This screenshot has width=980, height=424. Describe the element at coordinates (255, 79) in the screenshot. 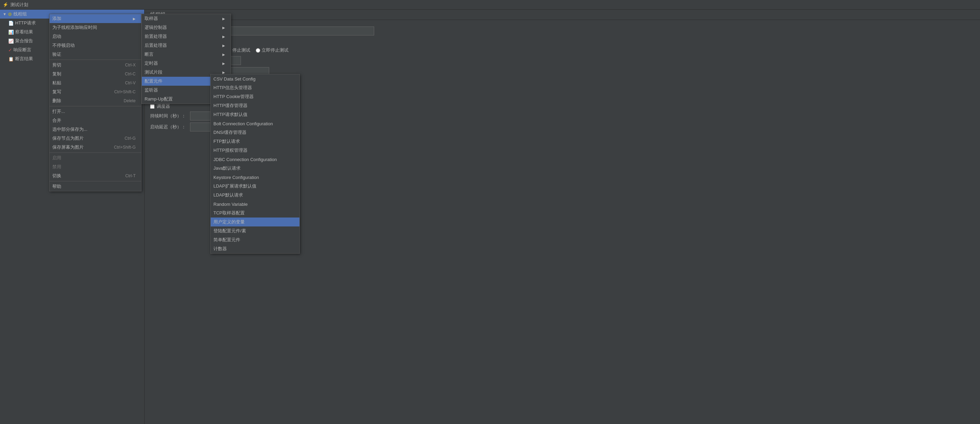

I see `config-item-csv: CSV Data Set Config` at that location.